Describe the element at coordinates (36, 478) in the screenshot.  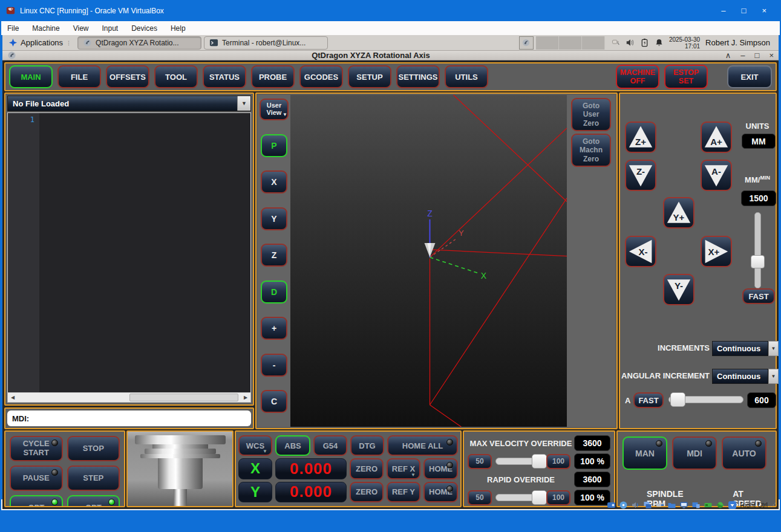
I see `pause-button: PAUSE` at that location.